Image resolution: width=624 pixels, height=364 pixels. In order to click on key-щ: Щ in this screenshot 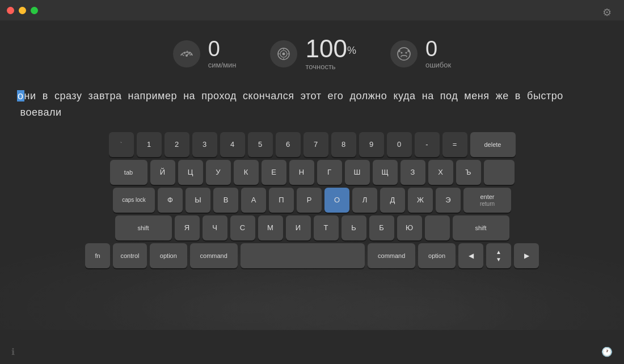, I will do `click(385, 172)`.